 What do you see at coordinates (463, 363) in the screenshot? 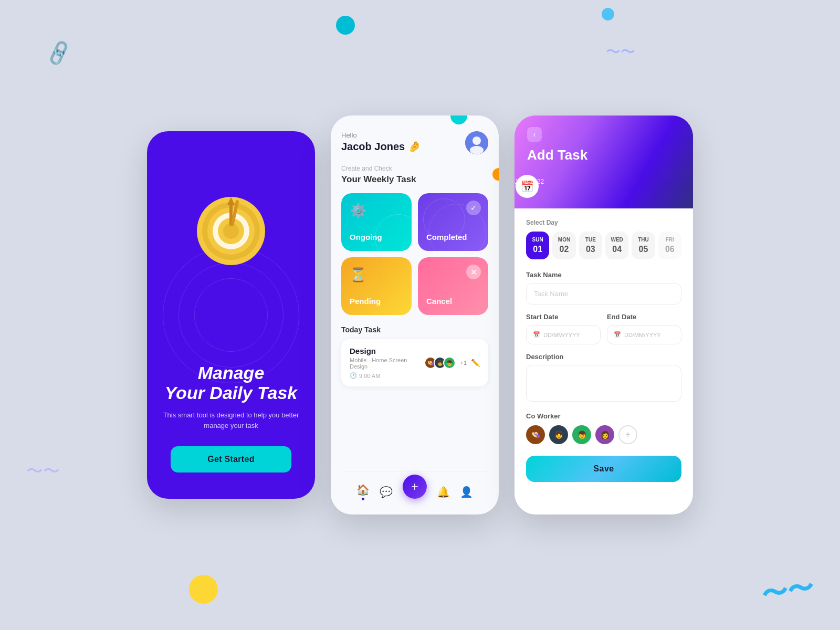
I see `task-more-count: +1` at bounding box center [463, 363].